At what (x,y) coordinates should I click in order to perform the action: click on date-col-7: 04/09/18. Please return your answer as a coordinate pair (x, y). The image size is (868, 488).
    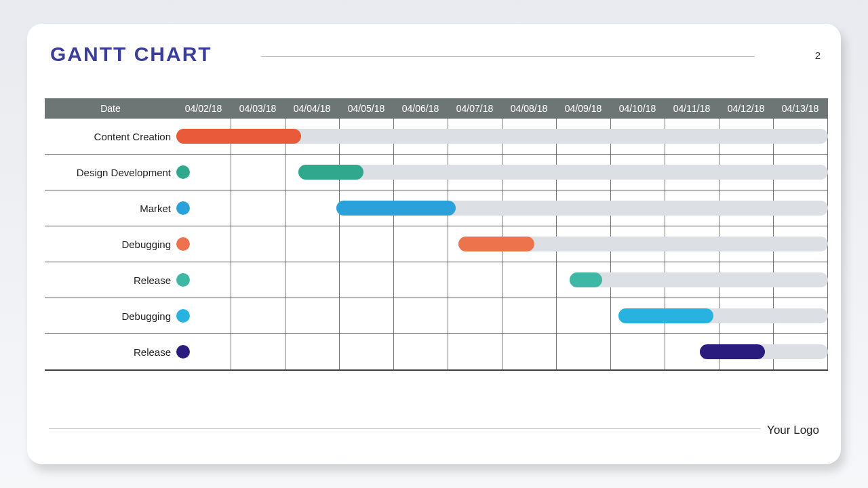
    Looking at the image, I should click on (583, 108).